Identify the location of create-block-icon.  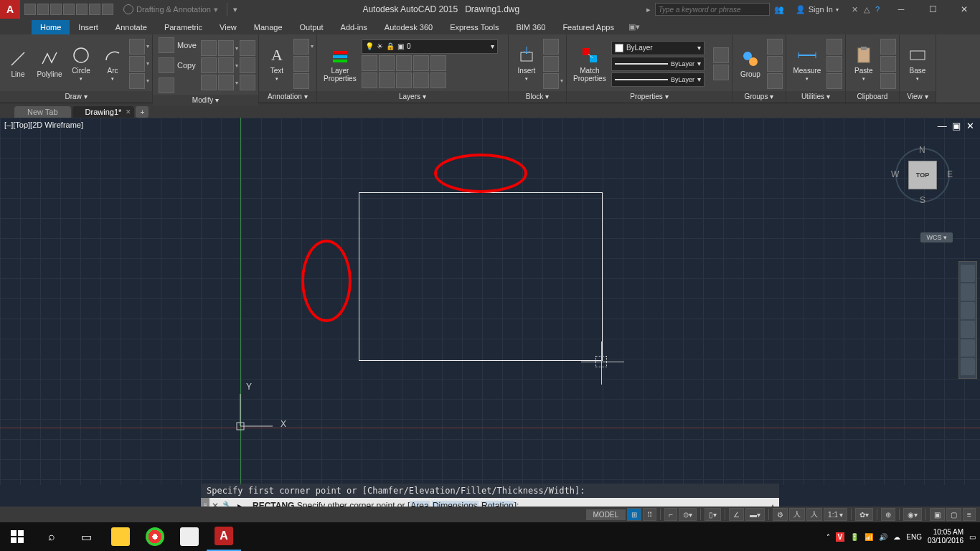
(551, 47).